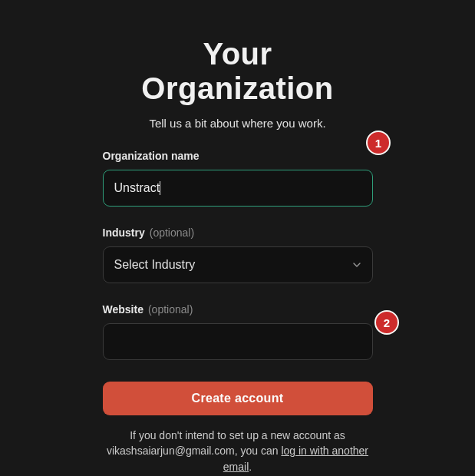 The image size is (475, 476). What do you see at coordinates (124, 233) in the screenshot?
I see `industry-label: Industry` at bounding box center [124, 233].